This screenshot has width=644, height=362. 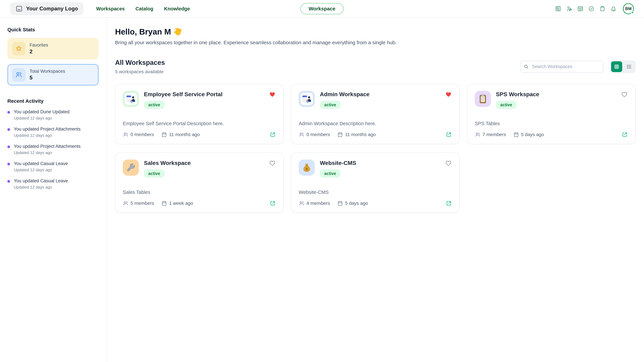 I want to click on company-logo: Your Company Logo, so click(x=46, y=8).